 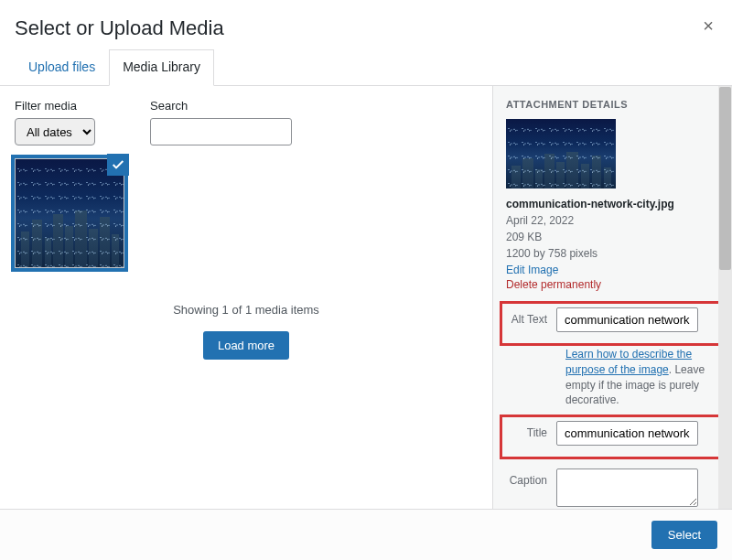 What do you see at coordinates (55, 106) in the screenshot?
I see `filter-label: Filter media` at bounding box center [55, 106].